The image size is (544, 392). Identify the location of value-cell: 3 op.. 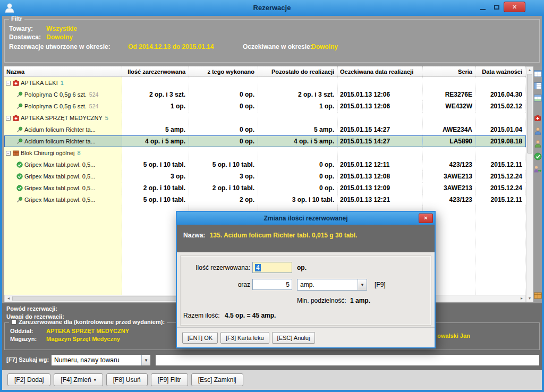
(224, 176).